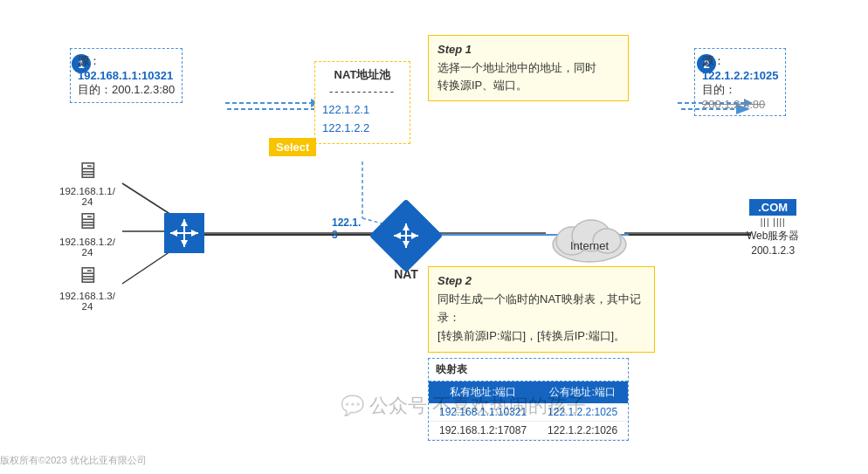 The width and height of the screenshot is (868, 474). I want to click on nat-pool-ip1: 122.1.2.1, so click(362, 110).